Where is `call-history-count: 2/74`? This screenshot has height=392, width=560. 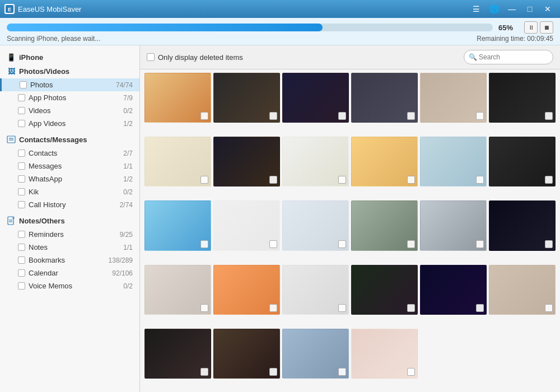
call-history-count: 2/74 is located at coordinates (127, 205).